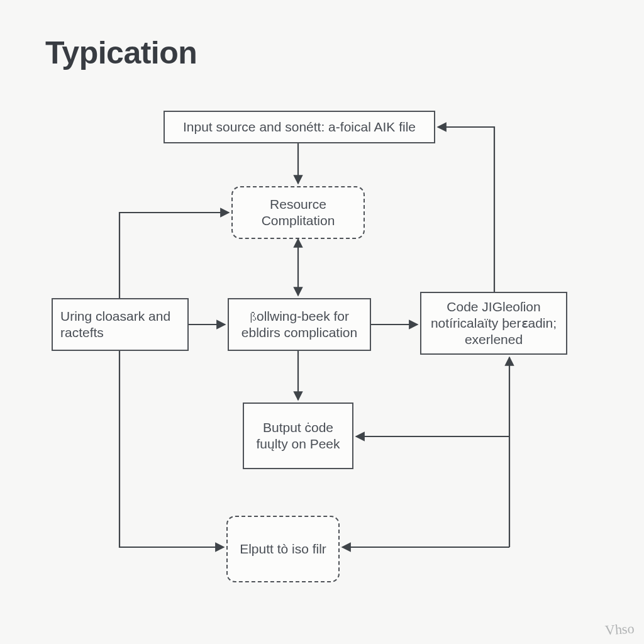 The height and width of the screenshot is (644, 644). I want to click on node-elputt-label: Elputt tò iso filr, so click(283, 549).